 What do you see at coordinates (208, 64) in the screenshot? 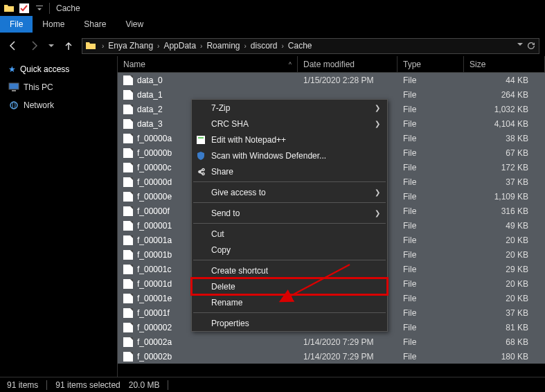
I see `column-name: Name^` at bounding box center [208, 64].